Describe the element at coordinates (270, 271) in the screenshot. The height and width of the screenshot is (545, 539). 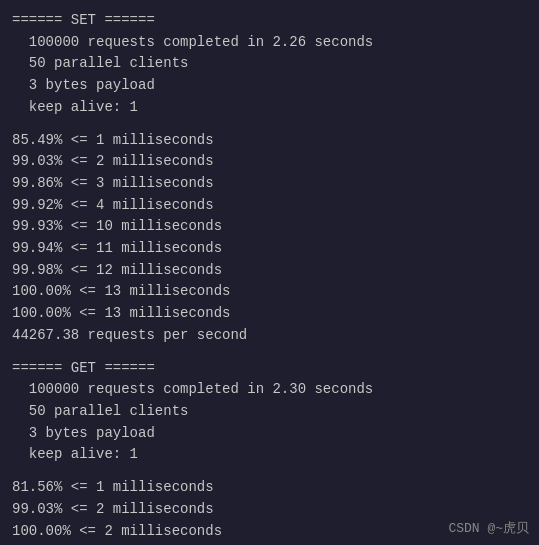
I see `output-line: 99.98% <= 12 milliseconds` at that location.